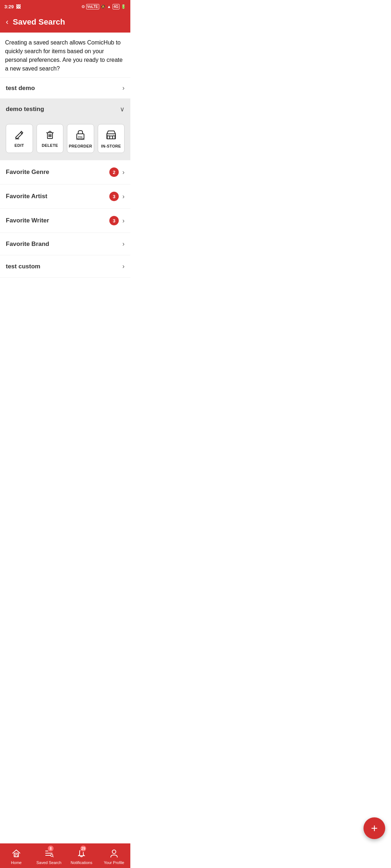  I want to click on chevron-right-artist: ›, so click(123, 197).